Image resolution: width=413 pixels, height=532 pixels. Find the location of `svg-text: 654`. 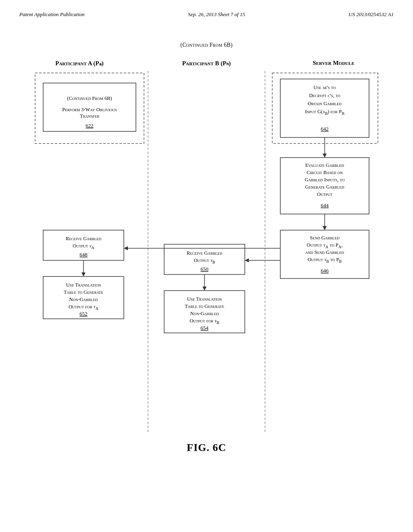

svg-text: 654 is located at coordinates (204, 328).